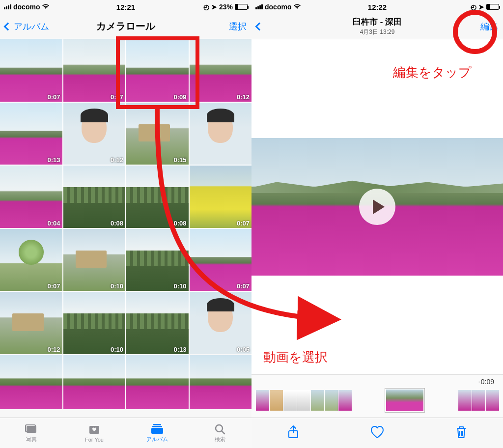 This screenshot has width=503, height=448. I want to click on share-button, so click(293, 433).